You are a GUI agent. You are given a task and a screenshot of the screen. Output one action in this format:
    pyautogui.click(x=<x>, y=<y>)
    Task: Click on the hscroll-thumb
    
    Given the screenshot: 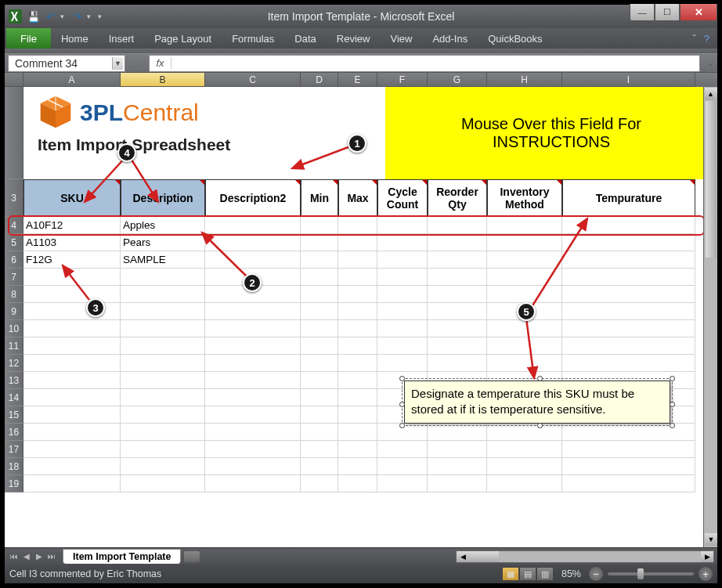 What is the action you would take?
    pyautogui.click(x=484, y=557)
    